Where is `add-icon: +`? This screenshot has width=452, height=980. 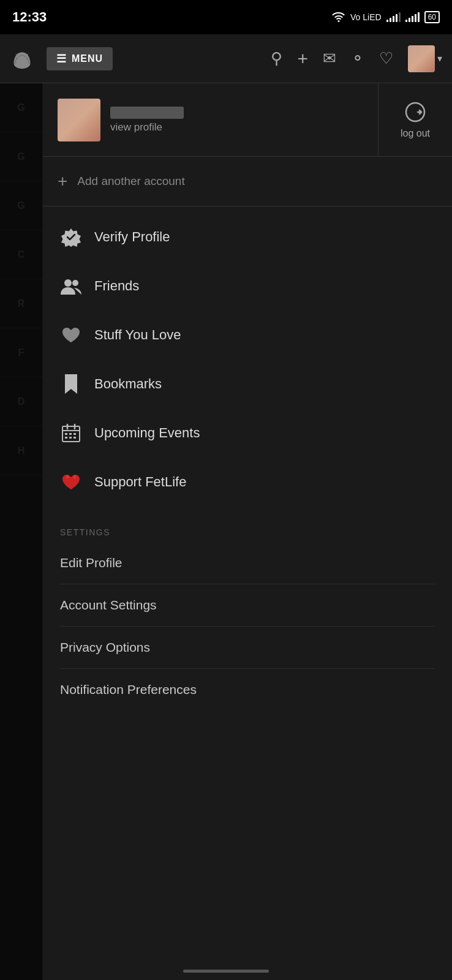
add-icon: + is located at coordinates (303, 59).